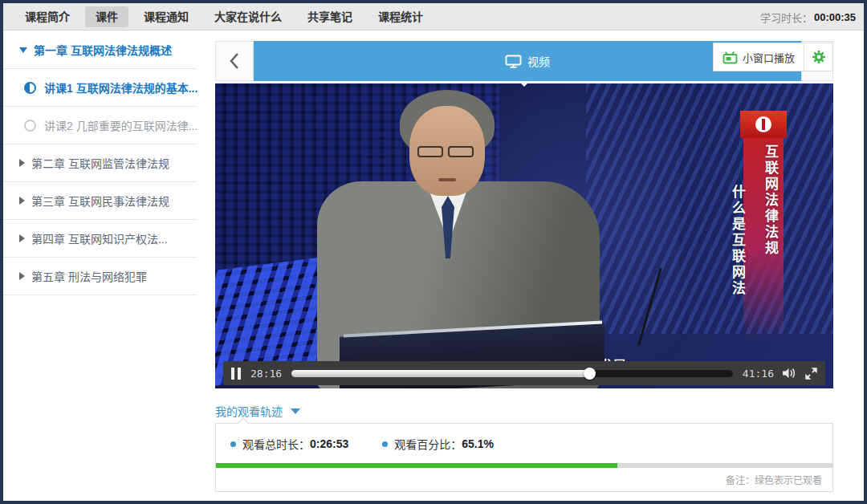 The image size is (867, 504). I want to click on video-controls-bar: 28:16 41:16, so click(524, 373).